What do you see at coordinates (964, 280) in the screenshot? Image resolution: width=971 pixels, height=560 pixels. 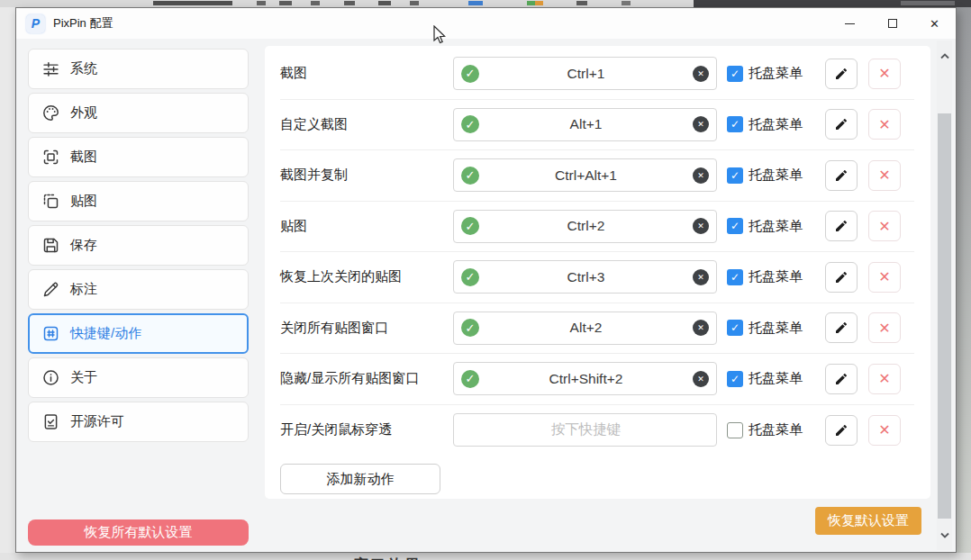 I see `background-app-right-strip` at bounding box center [964, 280].